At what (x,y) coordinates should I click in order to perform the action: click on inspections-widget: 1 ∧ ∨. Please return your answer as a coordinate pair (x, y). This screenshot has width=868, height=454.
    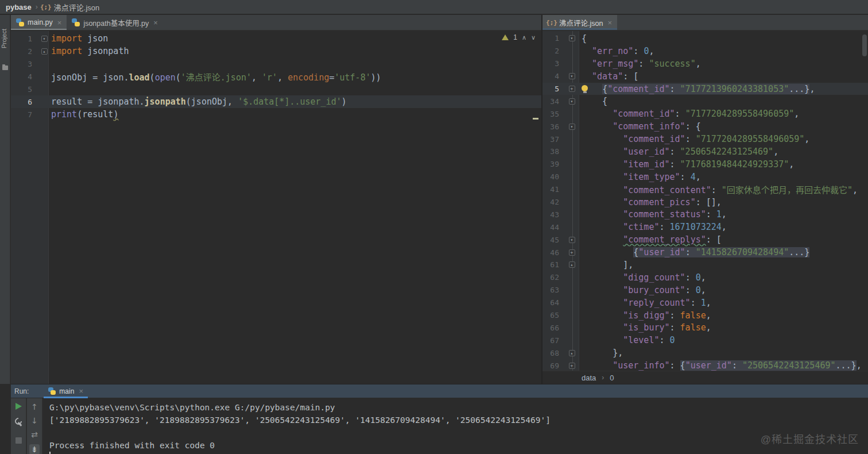
    Looking at the image, I should click on (519, 37).